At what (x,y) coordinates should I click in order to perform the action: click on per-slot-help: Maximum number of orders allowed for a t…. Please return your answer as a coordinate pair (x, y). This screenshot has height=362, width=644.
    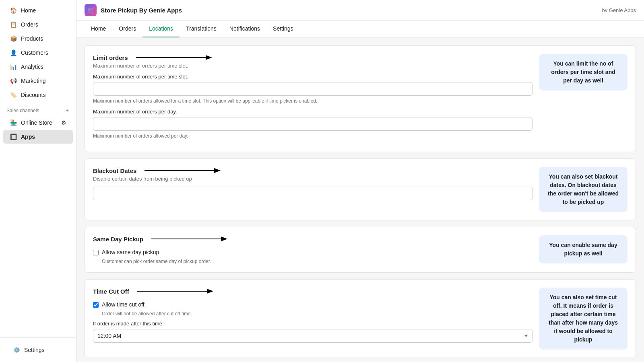
    Looking at the image, I should click on (313, 101).